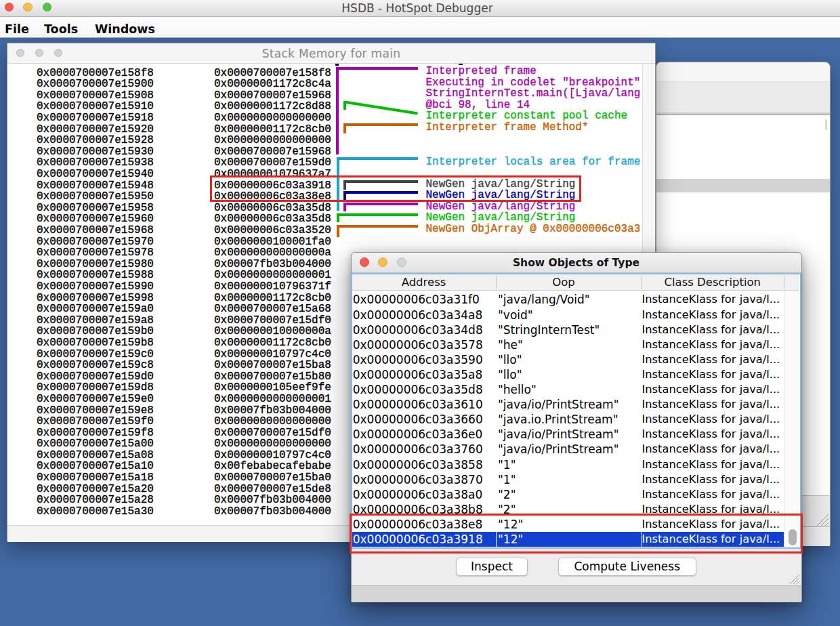  Describe the element at coordinates (424, 345) in the screenshot. I see `cell-address: 0x00000006c03a3578` at that location.